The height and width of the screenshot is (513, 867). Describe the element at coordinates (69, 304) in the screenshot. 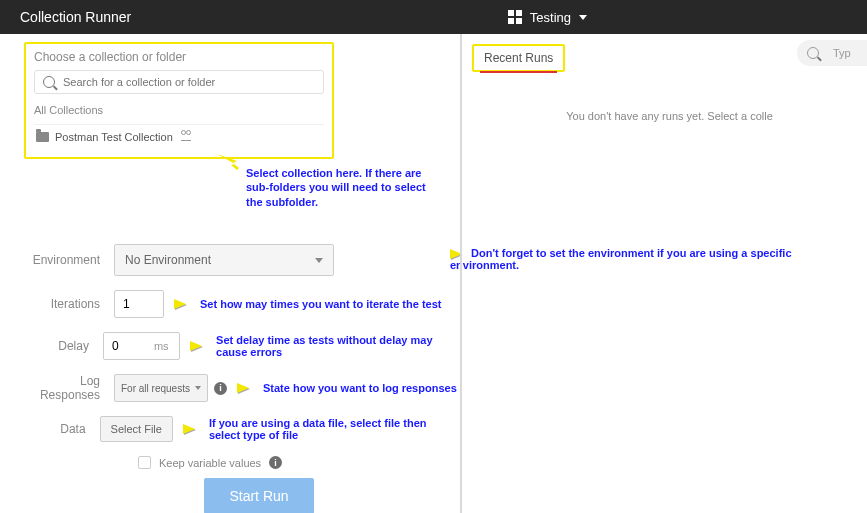

I see `iterations-label: Iterations` at that location.